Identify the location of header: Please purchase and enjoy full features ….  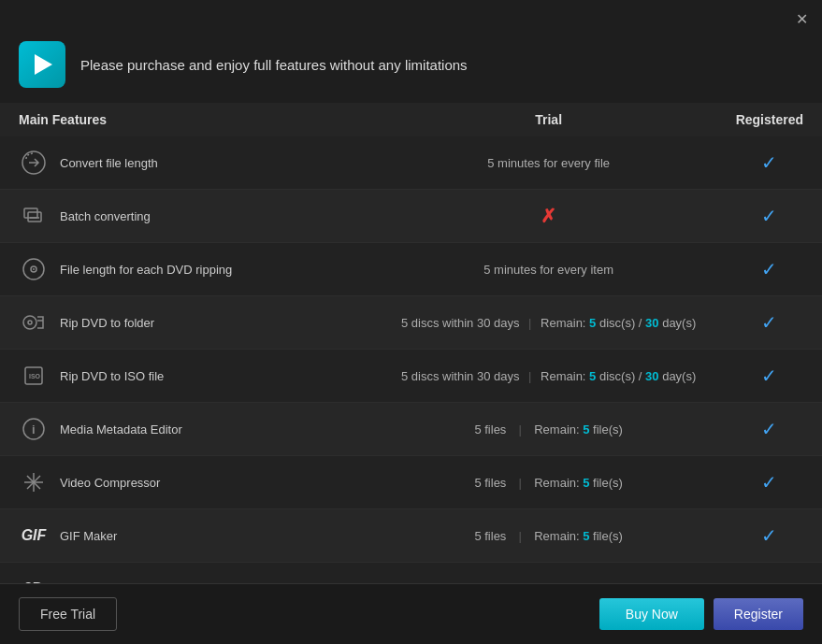
(411, 68).